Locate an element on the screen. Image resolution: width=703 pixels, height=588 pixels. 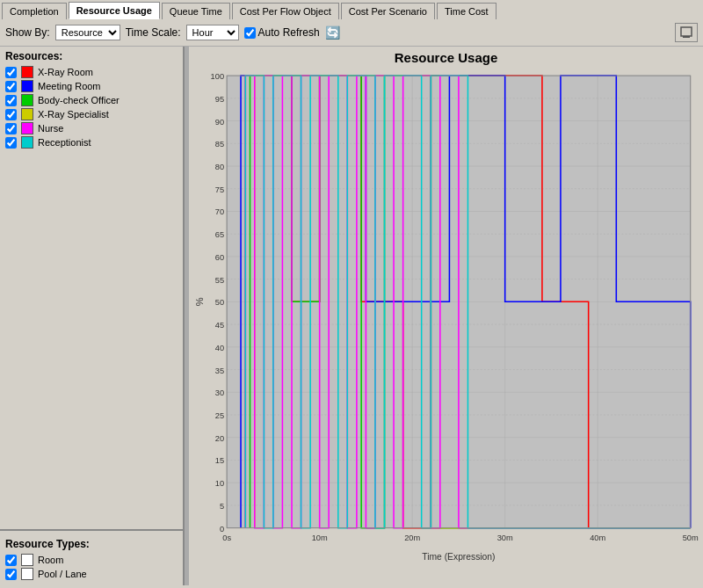
svg-text: 20 is located at coordinates (220, 439).